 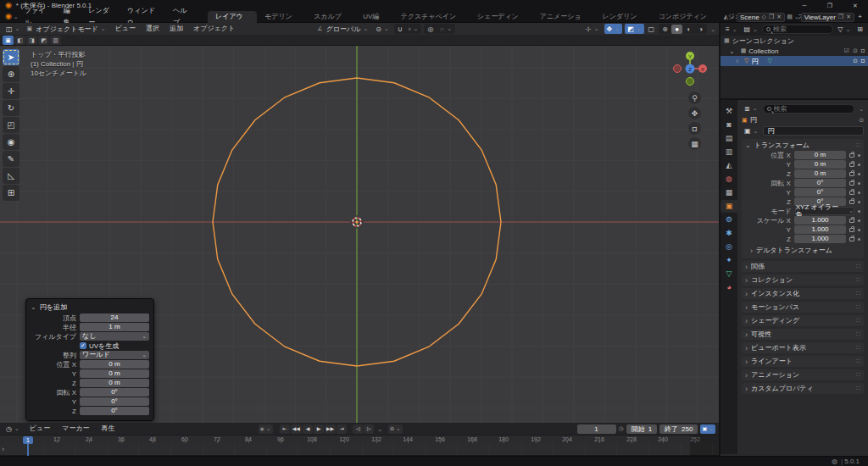 I want to click on tab-world: ◍, so click(x=729, y=180).